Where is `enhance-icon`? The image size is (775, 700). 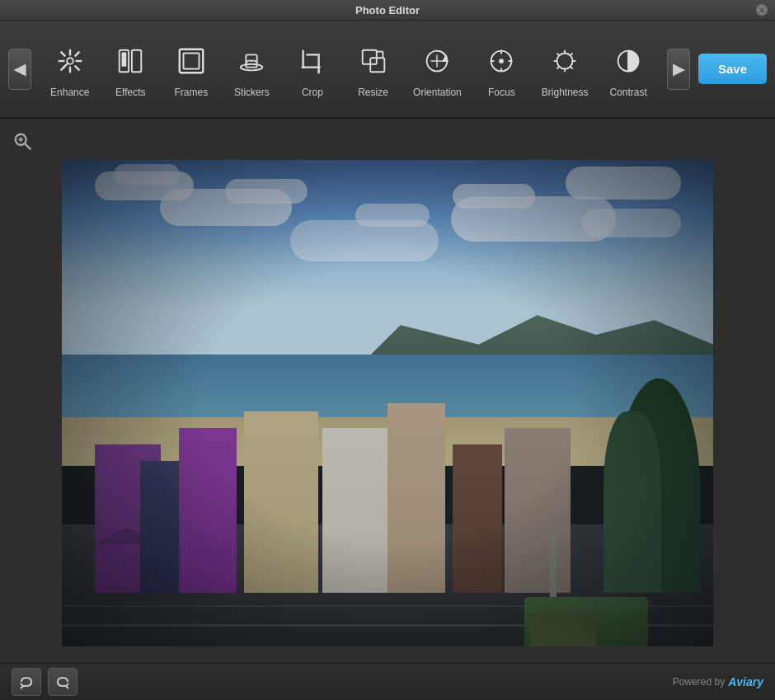 enhance-icon is located at coordinates (70, 61).